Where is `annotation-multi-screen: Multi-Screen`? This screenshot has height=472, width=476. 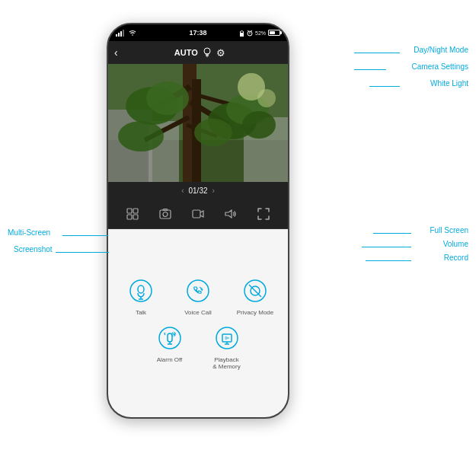
annotation-multi-screen: Multi-Screen is located at coordinates (29, 233).